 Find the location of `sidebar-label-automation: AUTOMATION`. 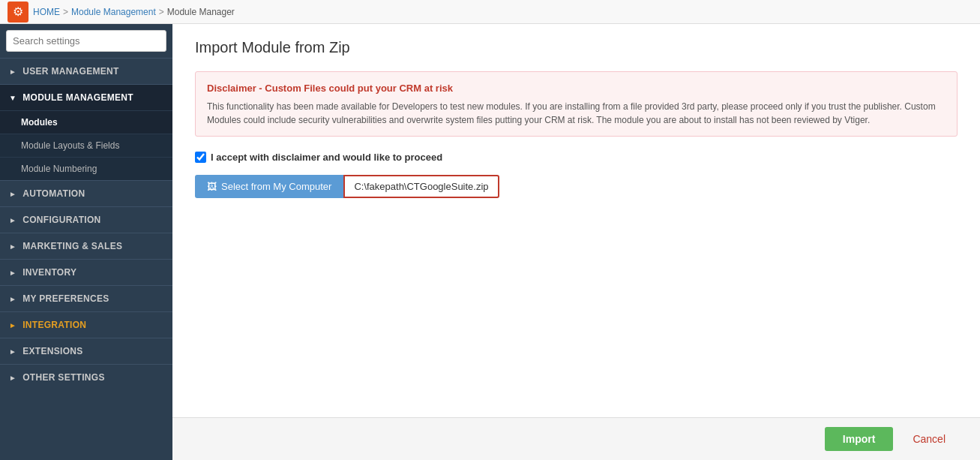

sidebar-label-automation: AUTOMATION is located at coordinates (54, 194).